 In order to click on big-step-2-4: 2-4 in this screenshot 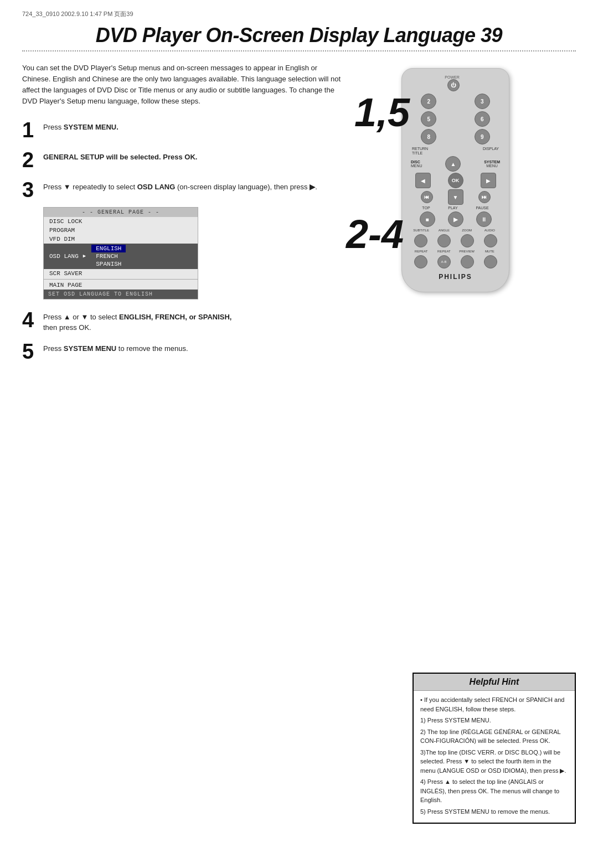, I will do `click(375, 235)`.